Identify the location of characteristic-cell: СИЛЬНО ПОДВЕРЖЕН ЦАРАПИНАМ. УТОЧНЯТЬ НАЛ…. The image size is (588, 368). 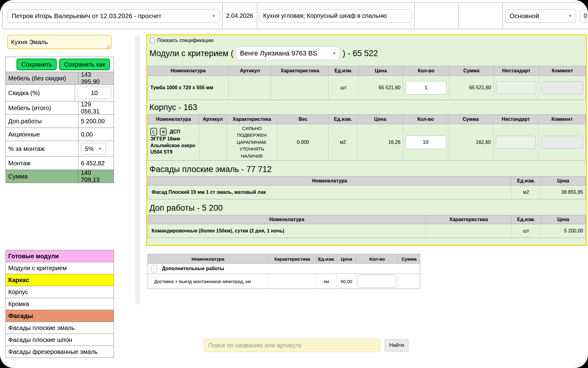
(252, 142).